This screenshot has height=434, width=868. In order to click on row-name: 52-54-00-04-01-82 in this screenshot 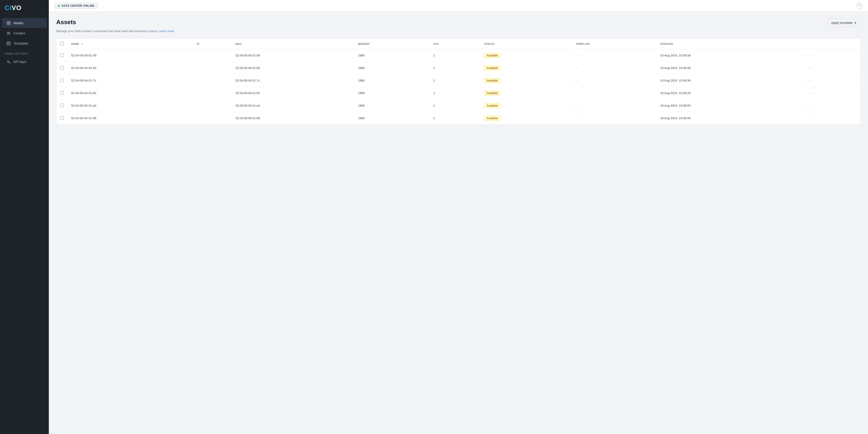, I will do `click(130, 93)`.